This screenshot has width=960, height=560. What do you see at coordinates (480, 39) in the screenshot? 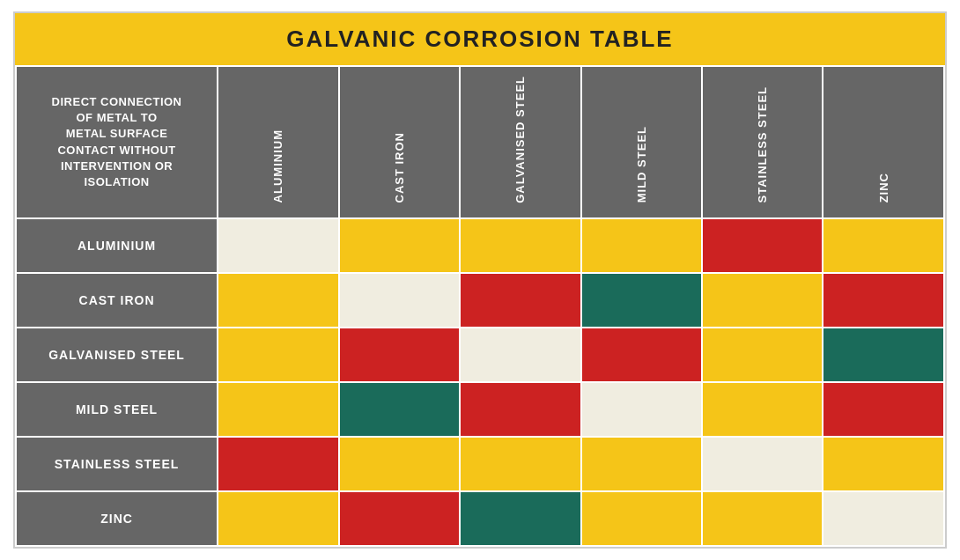
I see `table-title-row: GALVANIC CORROSION TABLE` at bounding box center [480, 39].